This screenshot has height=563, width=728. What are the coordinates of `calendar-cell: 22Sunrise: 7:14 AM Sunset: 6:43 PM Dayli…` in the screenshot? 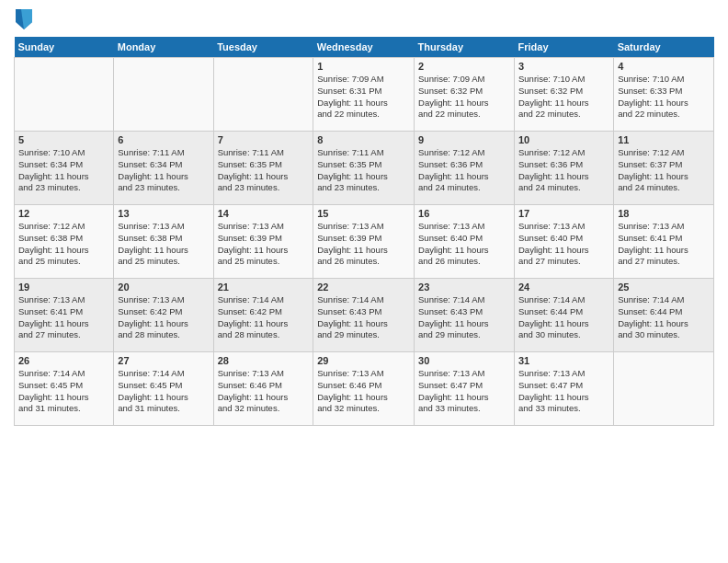 It's located at (364, 316).